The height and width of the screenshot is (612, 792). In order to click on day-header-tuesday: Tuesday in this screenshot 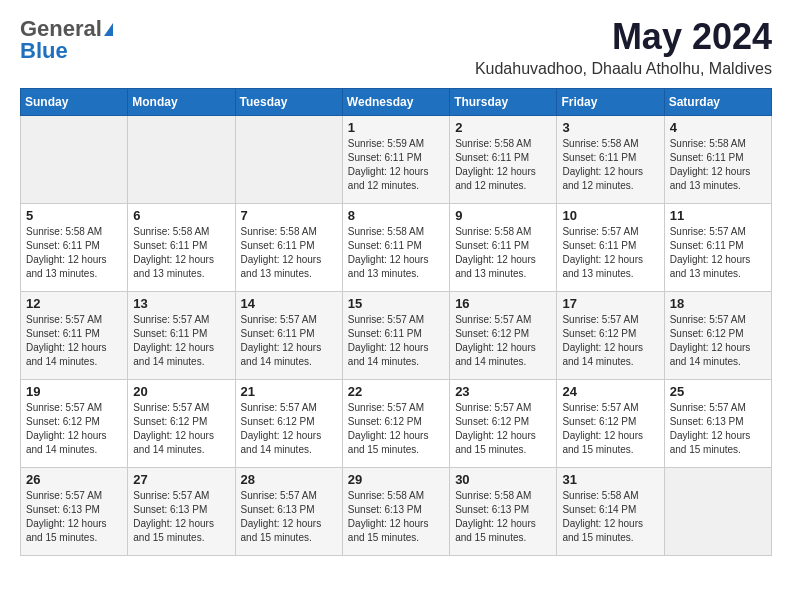, I will do `click(288, 102)`.